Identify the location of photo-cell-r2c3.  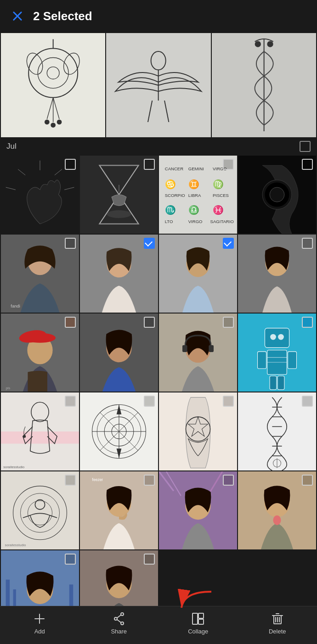
(198, 274).